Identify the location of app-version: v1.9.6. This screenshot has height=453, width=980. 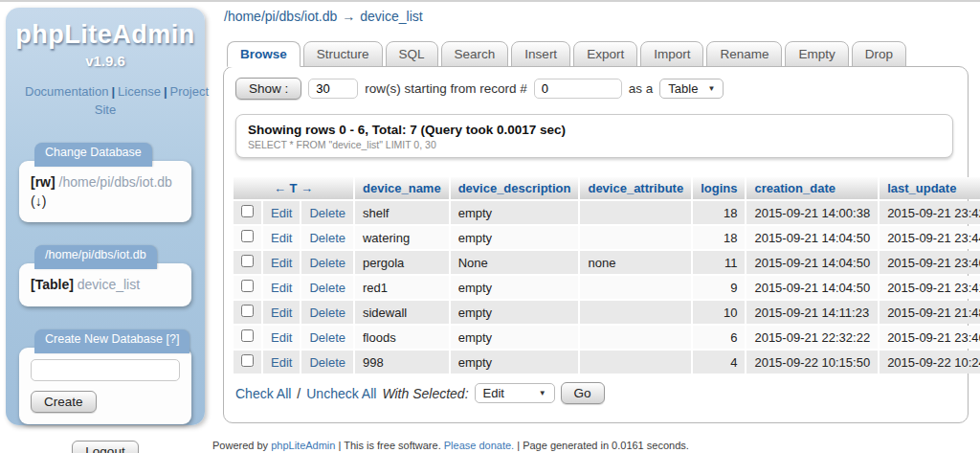
(105, 61).